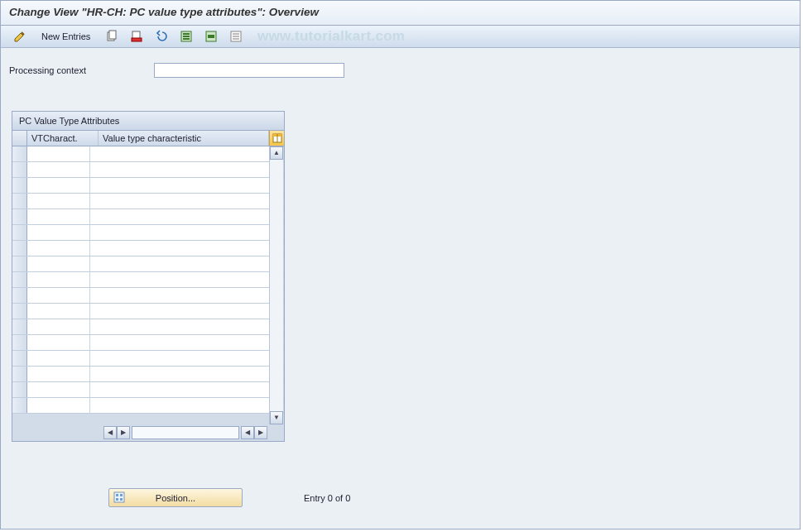 Image resolution: width=803 pixels, height=532 pixels. Describe the element at coordinates (276, 138) in the screenshot. I see `table-settings-icon` at that location.